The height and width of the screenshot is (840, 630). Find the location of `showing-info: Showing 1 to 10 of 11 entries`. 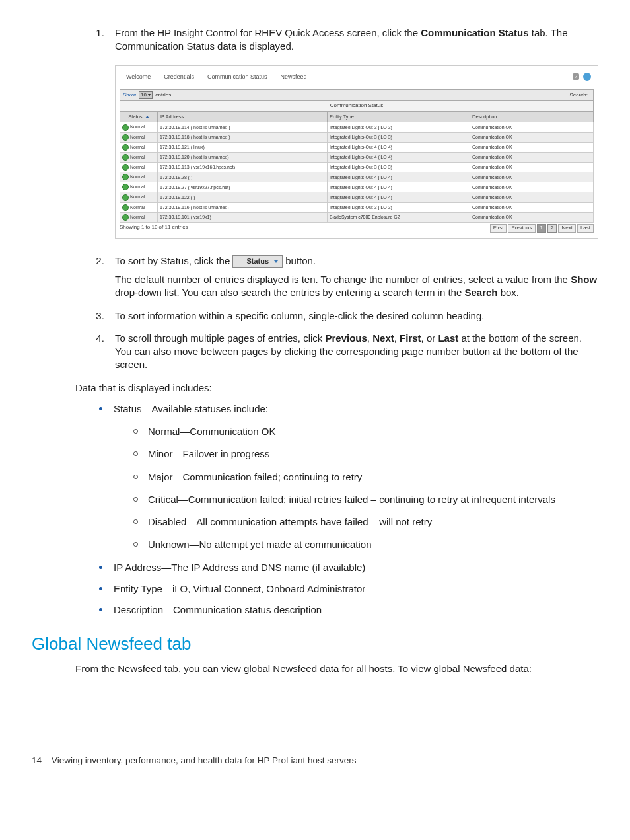

showing-info: Showing 1 to 10 of 11 entries is located at coordinates (154, 229).